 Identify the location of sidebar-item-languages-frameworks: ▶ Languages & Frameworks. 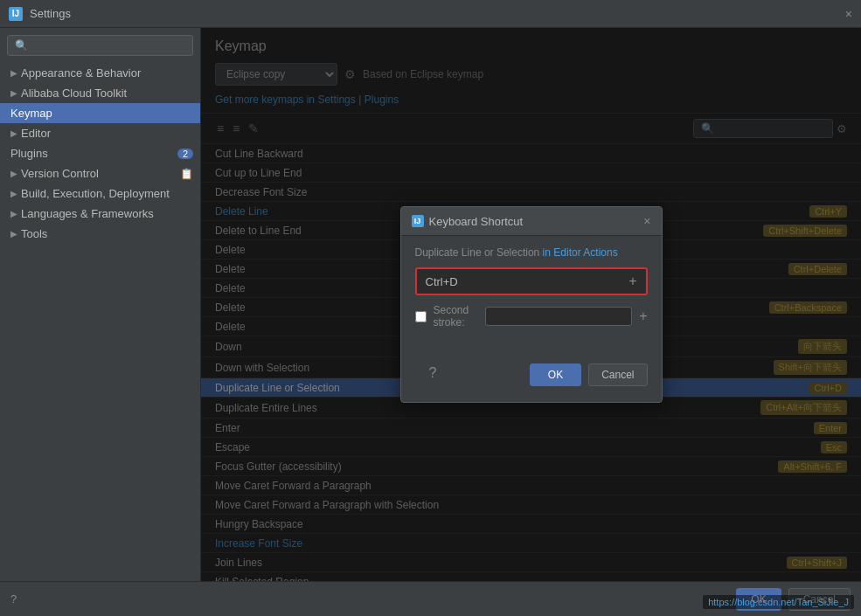
(100, 213).